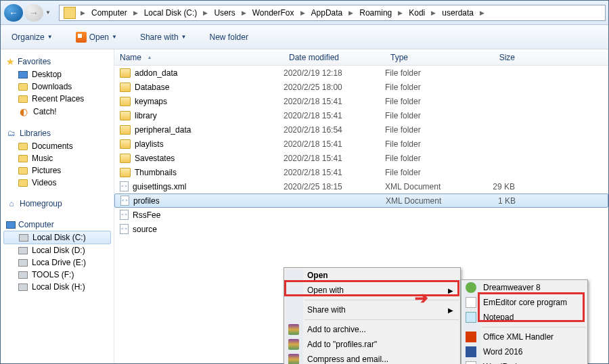 The image size is (609, 364). Describe the element at coordinates (294, 329) in the screenshot. I see `rar-icon` at that location.